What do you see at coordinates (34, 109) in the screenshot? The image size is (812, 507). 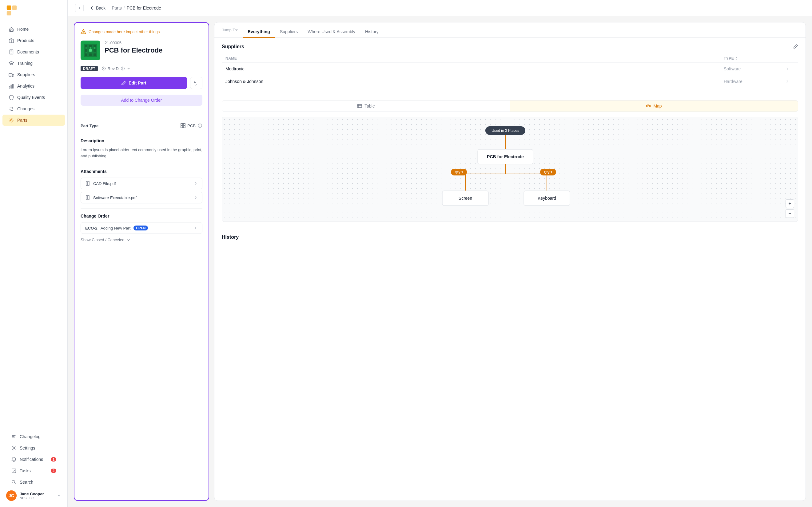 I see `sidebar-item-changes: Changes` at bounding box center [34, 109].